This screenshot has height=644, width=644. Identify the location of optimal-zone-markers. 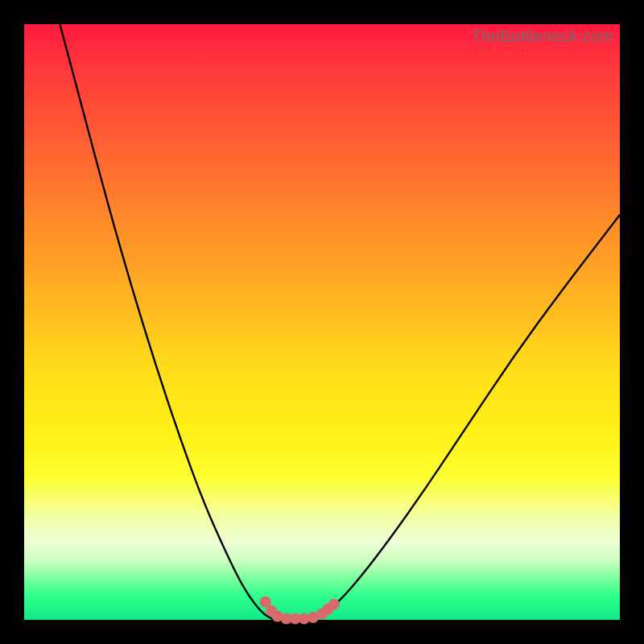
(299, 610).